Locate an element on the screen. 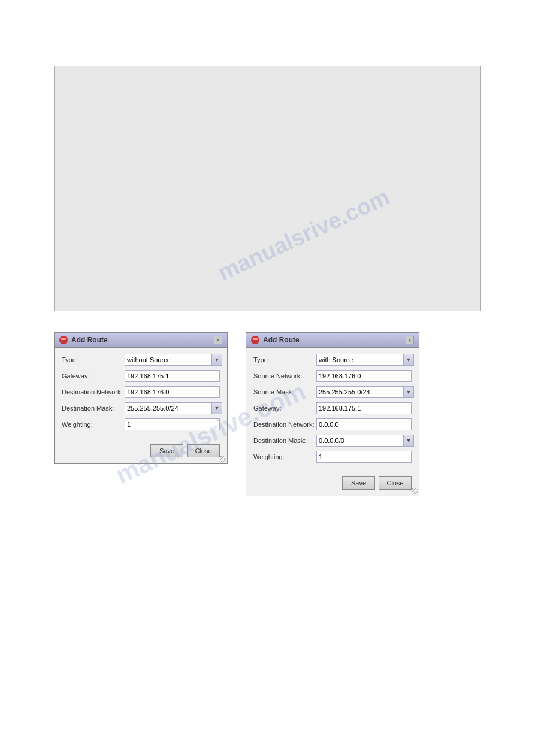 The height and width of the screenshot is (756, 535). source-network-input is located at coordinates (364, 376).